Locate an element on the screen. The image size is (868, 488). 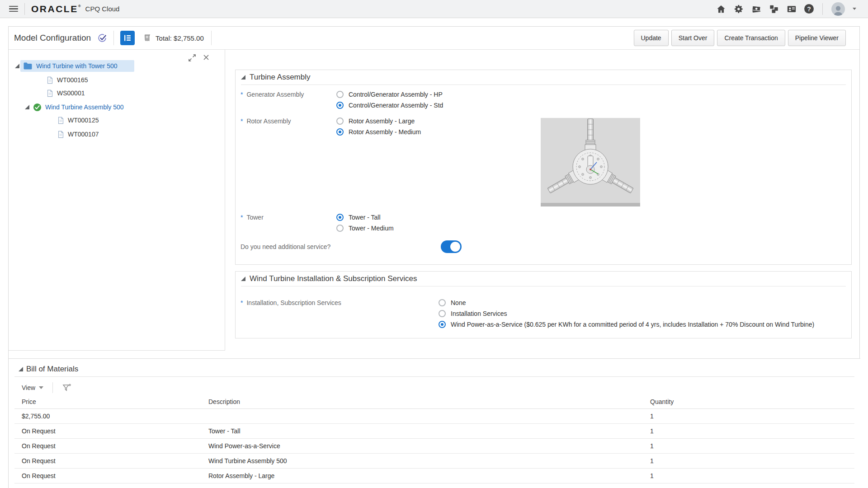
tree-panel-controls is located at coordinates (199, 59).